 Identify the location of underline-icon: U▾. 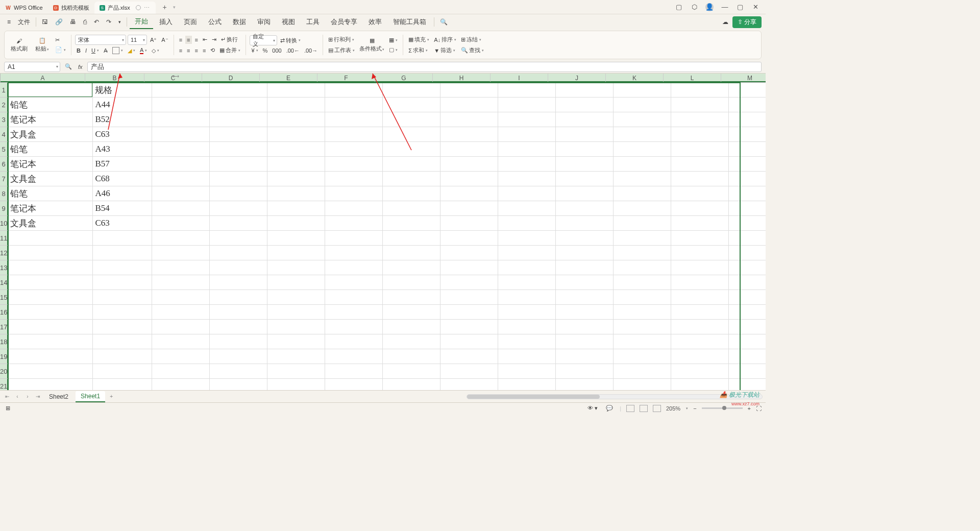
(95, 51).